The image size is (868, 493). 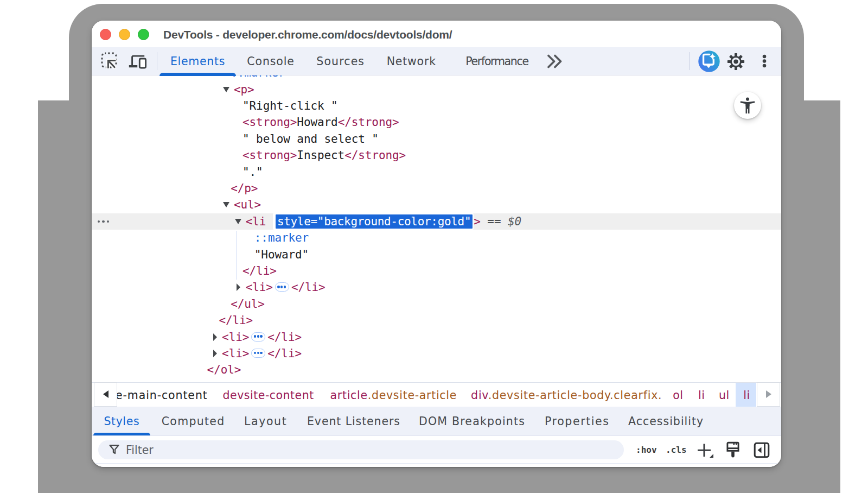 What do you see at coordinates (709, 61) in the screenshot?
I see `ai-assistance-button` at bounding box center [709, 61].